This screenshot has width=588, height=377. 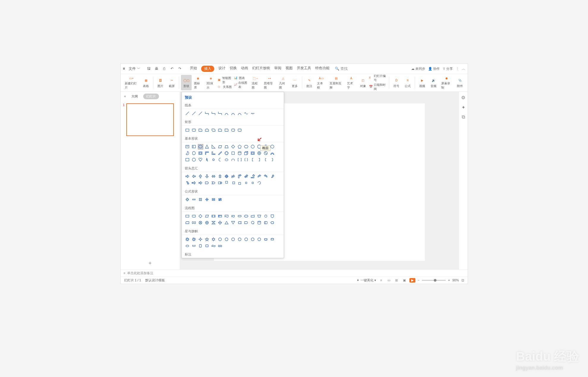 What do you see at coordinates (266, 176) in the screenshot?
I see `shape-arrow-curved-left` at bounding box center [266, 176].